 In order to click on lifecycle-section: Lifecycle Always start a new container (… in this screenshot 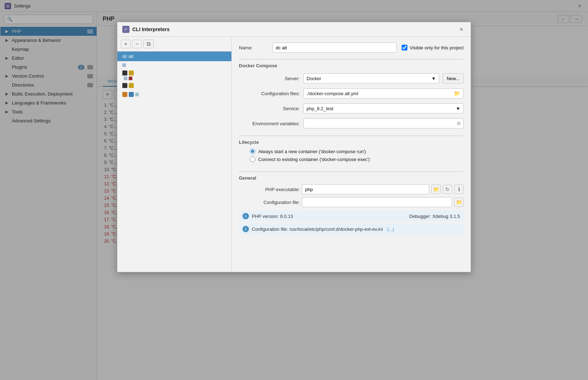, I will do `click(351, 150)`.